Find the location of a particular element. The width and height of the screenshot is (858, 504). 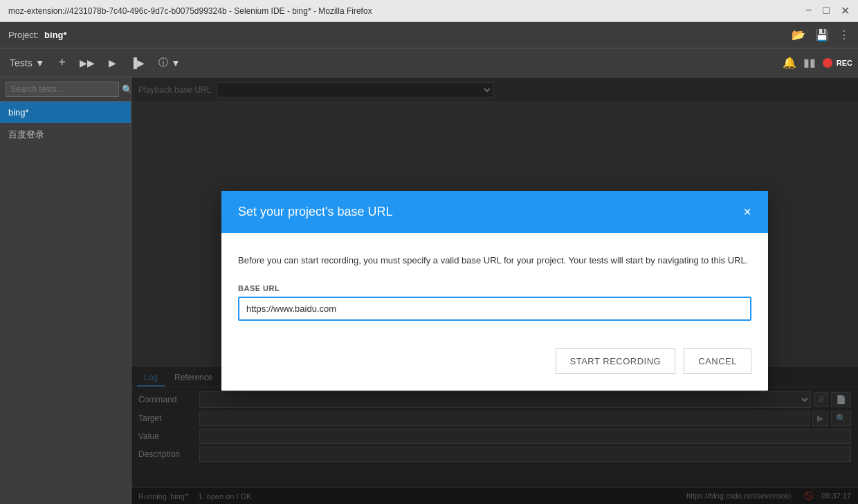

tests-dropdown: Tests ▼ is located at coordinates (28, 63).